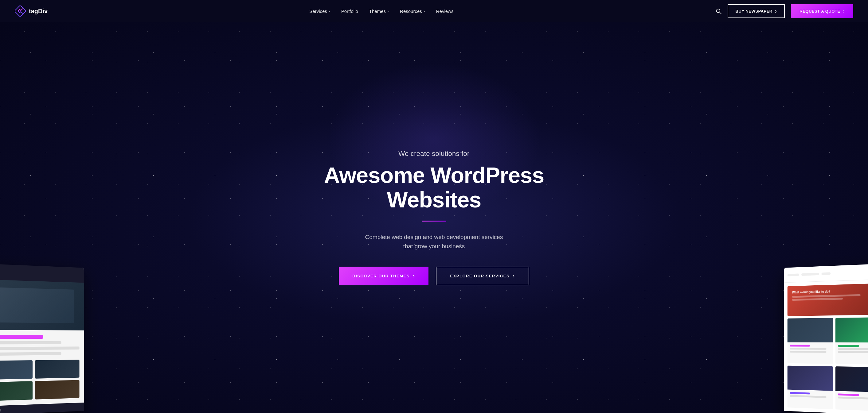 This screenshot has width=868, height=413. Describe the element at coordinates (381, 11) in the screenshot. I see `nav-links: Services ▾ Portfolio Themes ▾ Resources …` at that location.